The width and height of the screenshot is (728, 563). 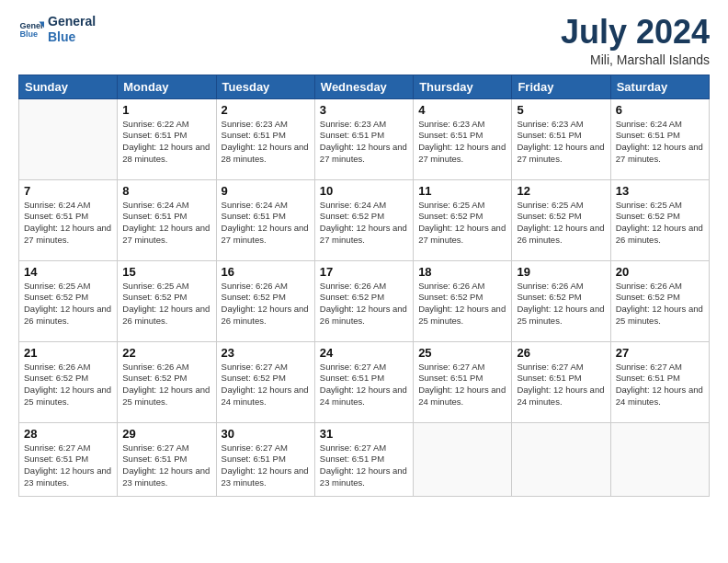 I want to click on calendar-cell: 30Sunrise: 6:27 AM Sunset: 6:51 PM Dayli…, so click(x=265, y=459).